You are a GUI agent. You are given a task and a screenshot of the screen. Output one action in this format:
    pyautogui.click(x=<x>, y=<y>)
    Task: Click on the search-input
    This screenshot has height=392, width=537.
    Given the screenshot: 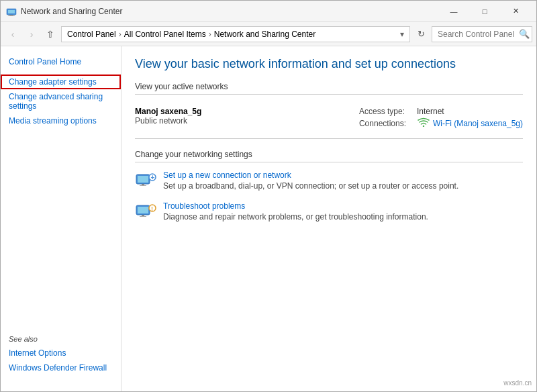 What is the action you would take?
    pyautogui.click(x=482, y=34)
    